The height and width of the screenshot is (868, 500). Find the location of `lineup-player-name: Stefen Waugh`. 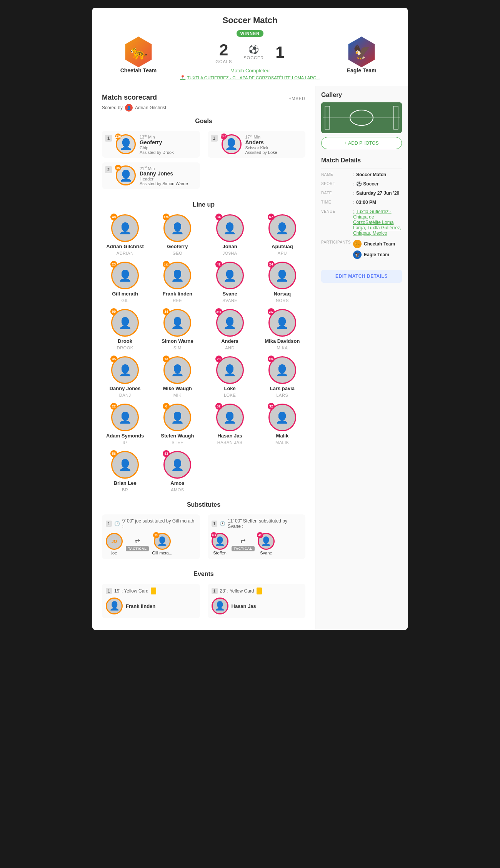

lineup-player-name: Stefen Waugh is located at coordinates (177, 436).